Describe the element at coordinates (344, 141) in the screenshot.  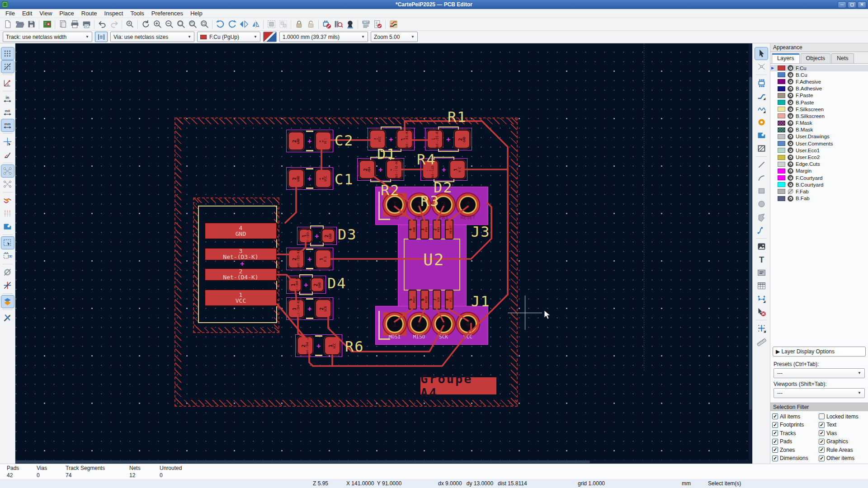
I see `ref-label-c2: C2` at that location.